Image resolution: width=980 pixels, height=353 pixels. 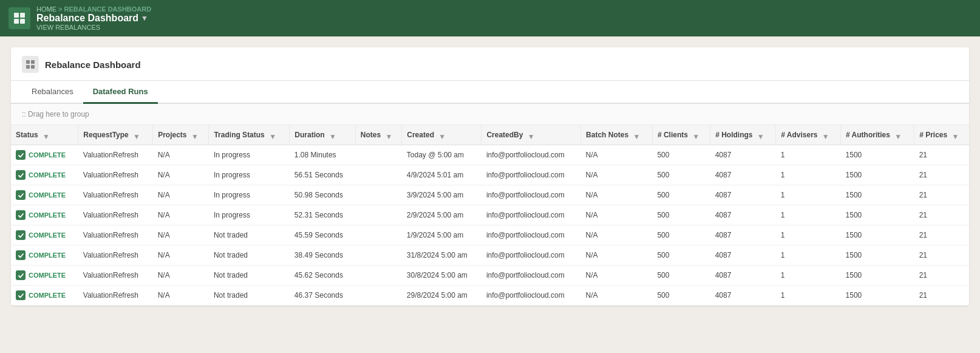 I want to click on filter-icon-projects: ▼, so click(x=194, y=135).